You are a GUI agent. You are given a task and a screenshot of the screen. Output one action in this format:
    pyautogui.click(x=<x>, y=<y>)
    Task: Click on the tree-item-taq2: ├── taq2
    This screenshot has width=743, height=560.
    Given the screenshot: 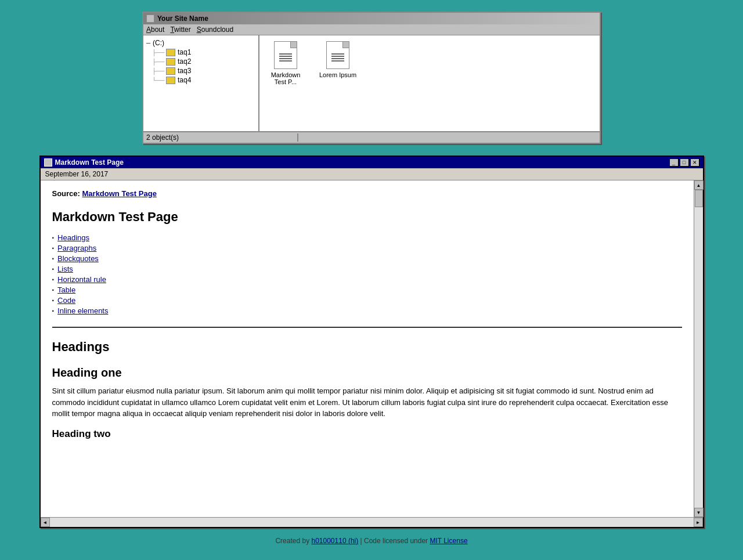 What is the action you would take?
    pyautogui.click(x=204, y=62)
    